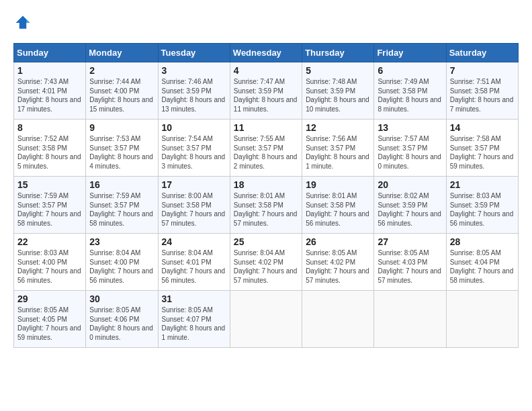 This screenshot has height=411, width=532. Describe the element at coordinates (266, 23) in the screenshot. I see `page-header` at that location.